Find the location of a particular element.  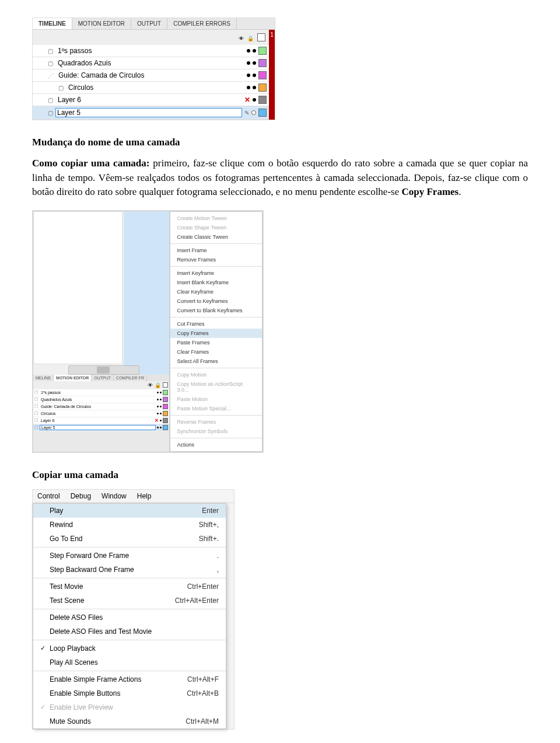

mini-tab-motion-editor: MOTION EDITOR is located at coordinates (72, 378).